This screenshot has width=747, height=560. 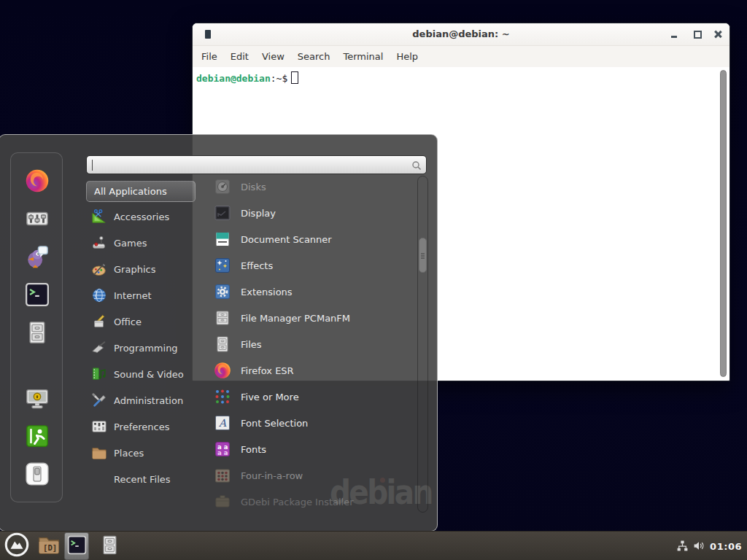 I want to click on menu-scrollbar-track, so click(x=423, y=344).